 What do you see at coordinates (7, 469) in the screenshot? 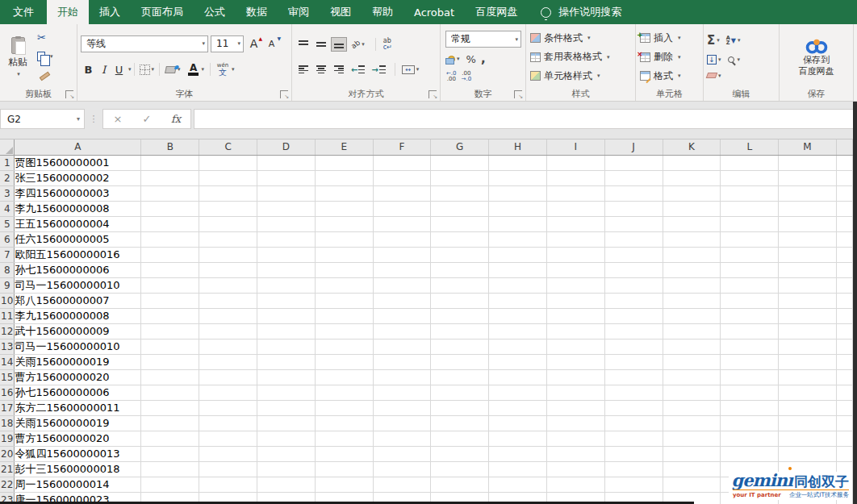
I see `row-header-21: 21` at bounding box center [7, 469].